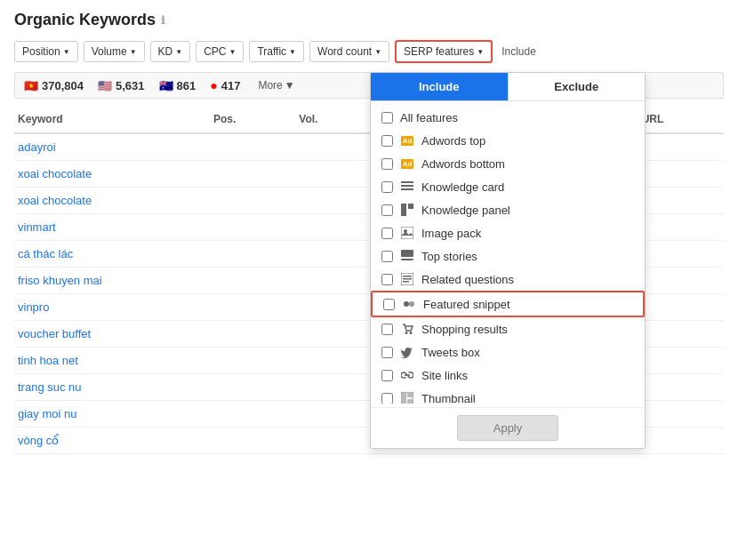 The image size is (738, 560). I want to click on feature-top-stories: Top stories, so click(508, 256).